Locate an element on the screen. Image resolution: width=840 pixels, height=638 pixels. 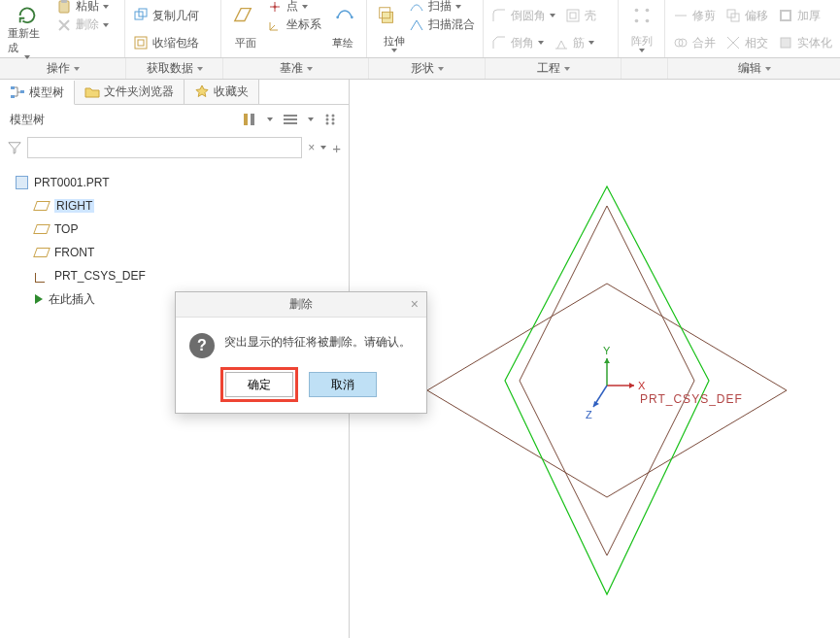
sketch-button is located at coordinates (346, 16).